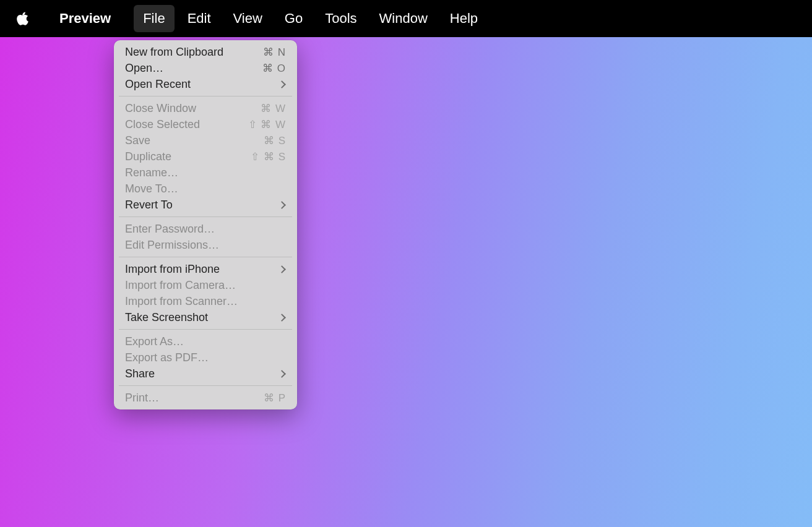 Image resolution: width=812 pixels, height=527 pixels. Describe the element at coordinates (205, 52) in the screenshot. I see `menuitem-new-from-clipboard: New from Clipboard⌘ N` at that location.